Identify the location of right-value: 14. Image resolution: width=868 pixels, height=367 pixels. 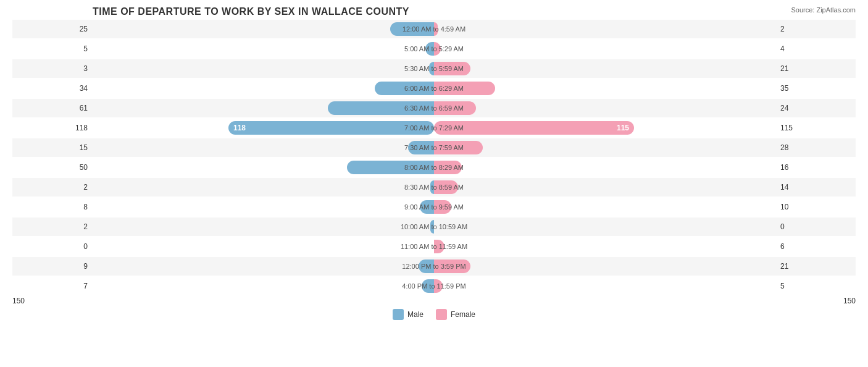
(816, 187).